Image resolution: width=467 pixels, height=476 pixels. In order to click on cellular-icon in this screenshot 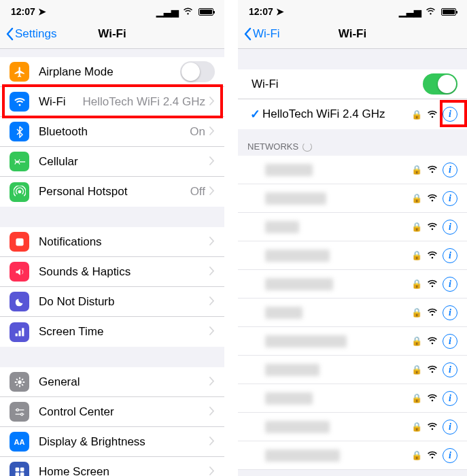, I will do `click(19, 162)`.